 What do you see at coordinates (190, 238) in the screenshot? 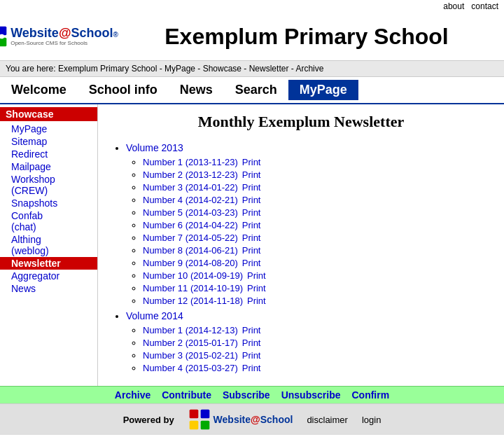
I see `newsletter-link: Number 7 (2014-05-22)` at bounding box center [190, 238].